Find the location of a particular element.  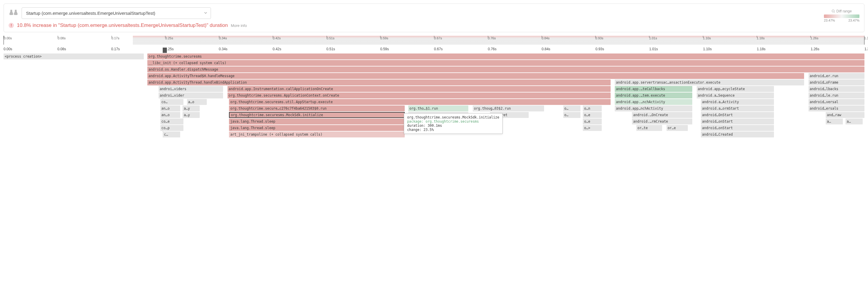

flame-span: android.app.Instrumentation.callApplicat… is located at coordinates (419, 89).